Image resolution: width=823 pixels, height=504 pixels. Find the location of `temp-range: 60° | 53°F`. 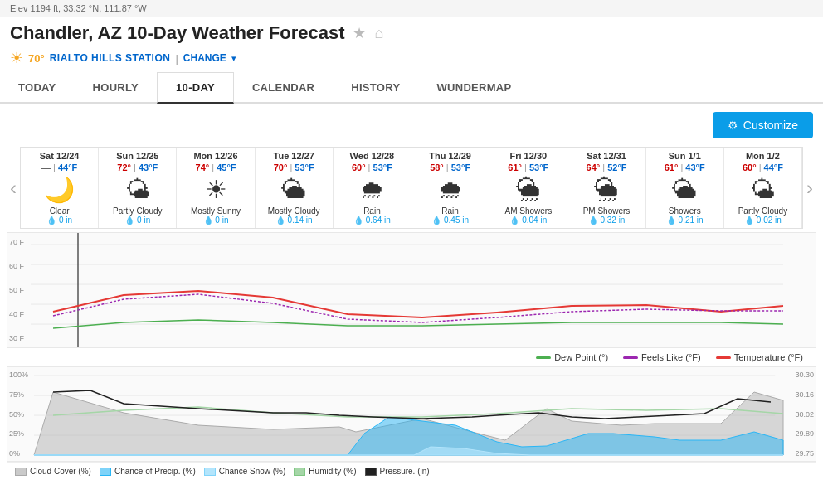

temp-range: 60° | 53°F is located at coordinates (372, 167).